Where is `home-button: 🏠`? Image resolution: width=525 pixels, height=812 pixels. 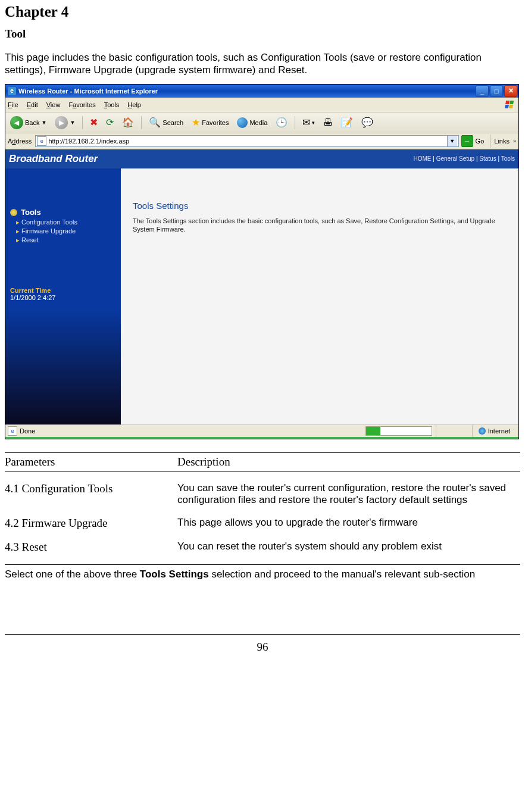
home-button: 🏠 is located at coordinates (128, 123).